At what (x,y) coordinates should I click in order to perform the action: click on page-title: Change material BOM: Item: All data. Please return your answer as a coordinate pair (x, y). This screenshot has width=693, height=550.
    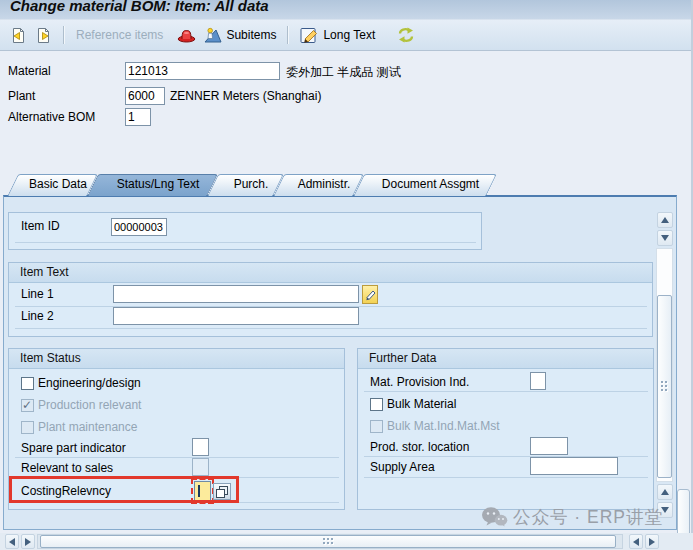
    Looking at the image, I should click on (140, 7).